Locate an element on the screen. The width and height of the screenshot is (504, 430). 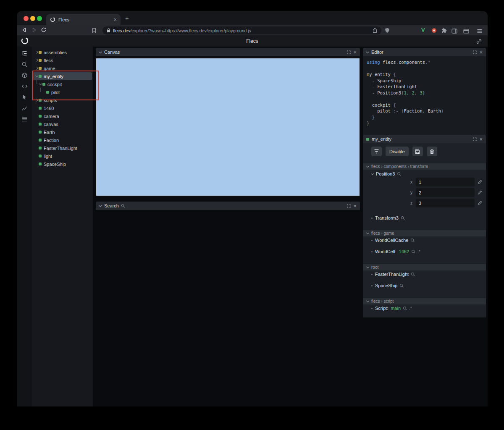
filter-button is located at coordinates (376, 151).